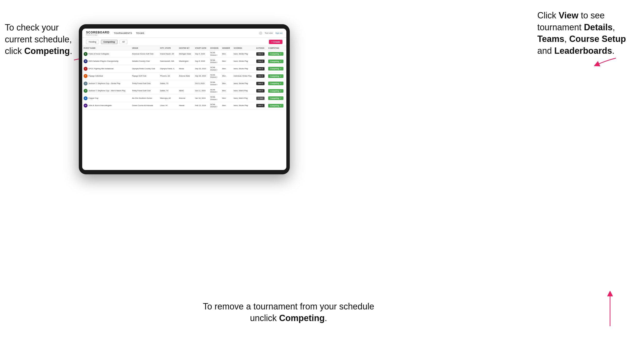 The height and width of the screenshot is (346, 644). What do you see at coordinates (186, 54) in the screenshot?
I see `cell-hosted-by: Michigan State` at bounding box center [186, 54].